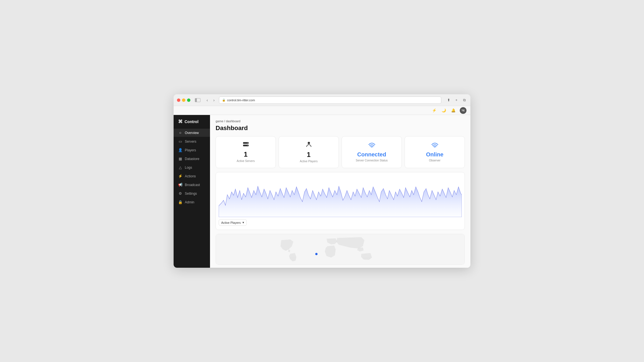 This screenshot has height=362, width=644. Describe the element at coordinates (184, 100) in the screenshot. I see `minimize-button` at that location.